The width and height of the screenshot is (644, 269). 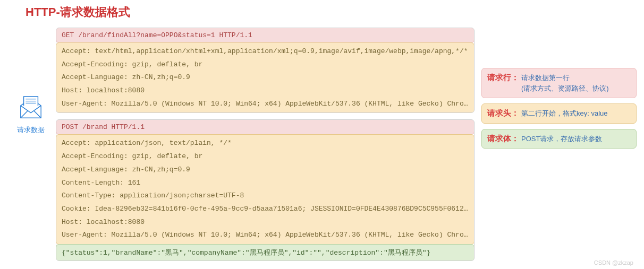 I want to click on annot-request-header: 请求头： 第二行开始，格式key: value, so click(x=559, y=114).